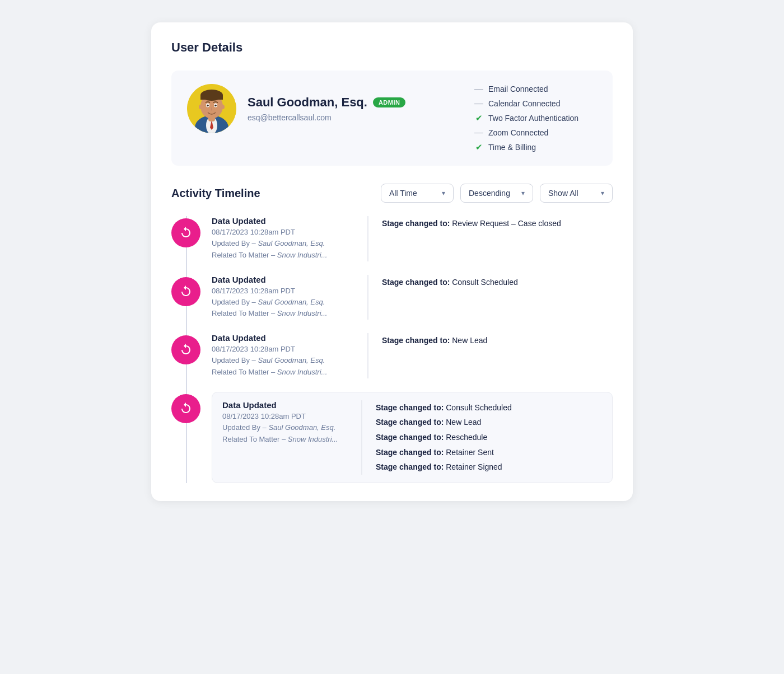  I want to click on event-title-4: Data Updated, so click(286, 405).